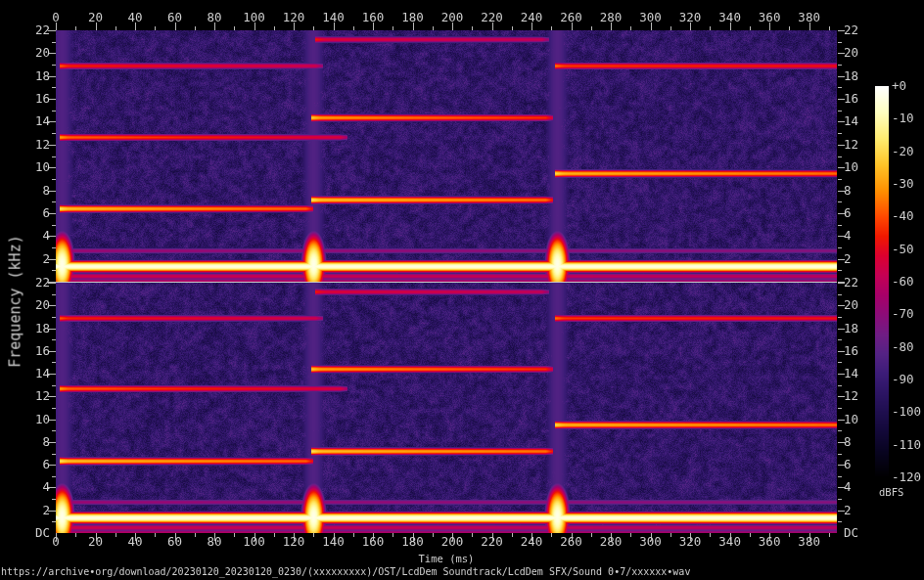 The image size is (924, 580). I want to click on x-tick-label-top: 220, so click(491, 18).